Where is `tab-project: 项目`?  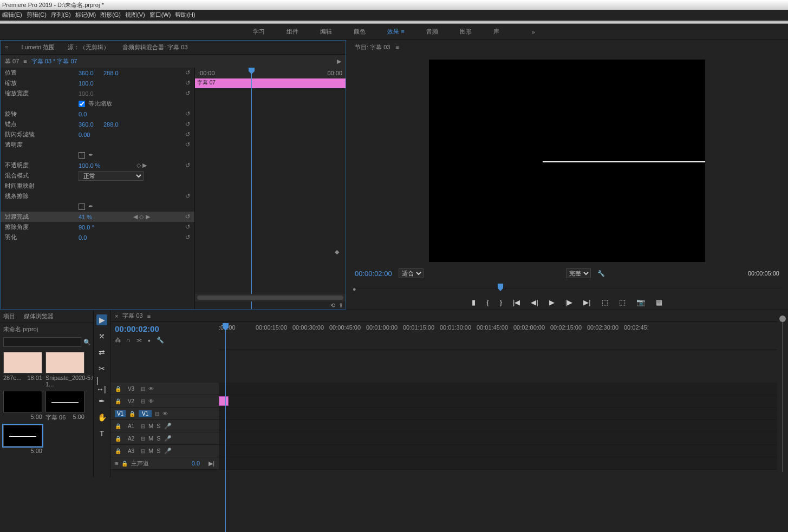
tab-project: 项目 is located at coordinates (9, 316).